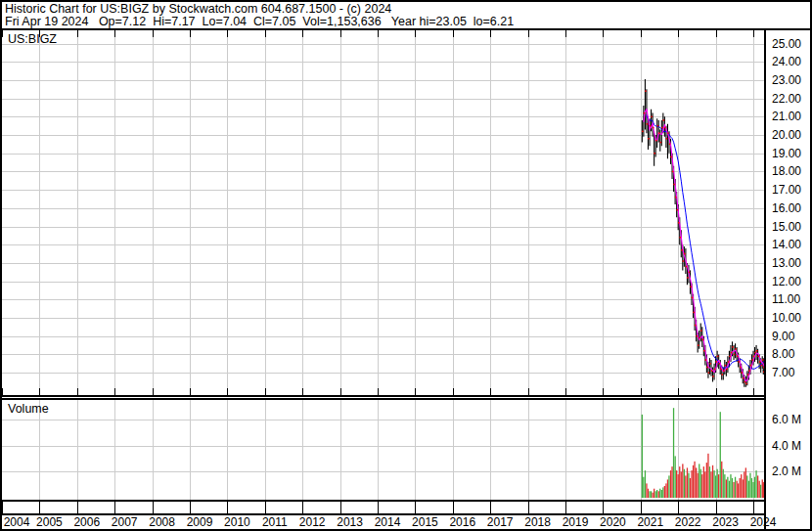 This screenshot has height=531, width=812. What do you see at coordinates (787, 420) in the screenshot?
I see `volume-axis-tick: 6.0 M` at bounding box center [787, 420].